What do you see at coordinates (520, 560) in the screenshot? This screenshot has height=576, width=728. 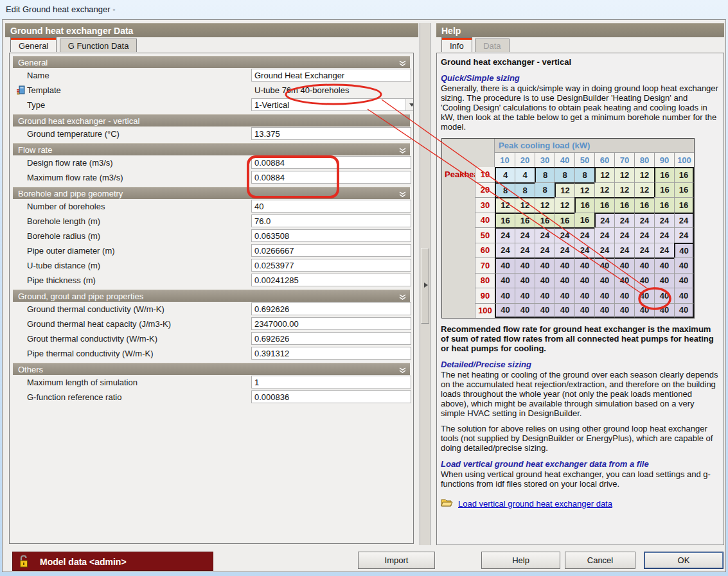 I see `help-button: Help` at bounding box center [520, 560].